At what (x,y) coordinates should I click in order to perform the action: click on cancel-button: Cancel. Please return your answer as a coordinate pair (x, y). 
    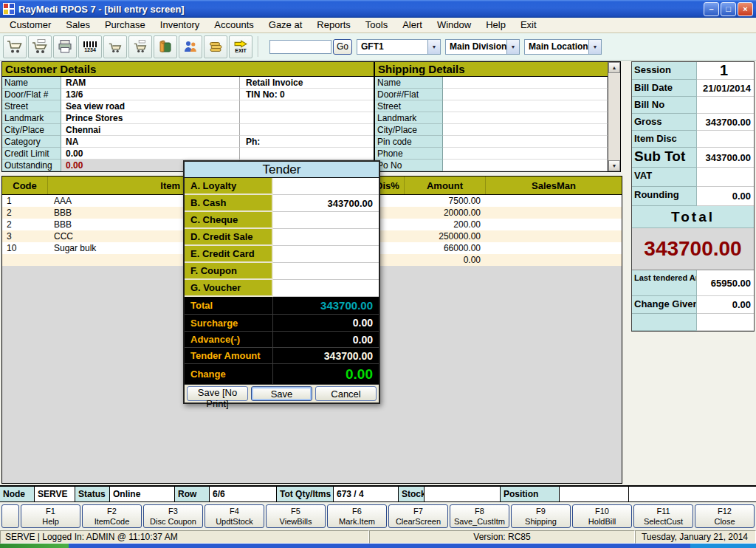
    Looking at the image, I should click on (346, 394).